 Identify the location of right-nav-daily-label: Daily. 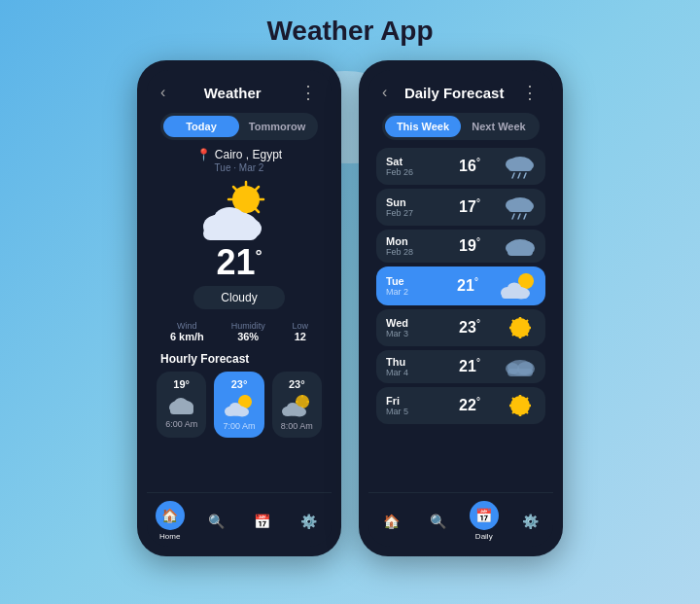
(484, 537).